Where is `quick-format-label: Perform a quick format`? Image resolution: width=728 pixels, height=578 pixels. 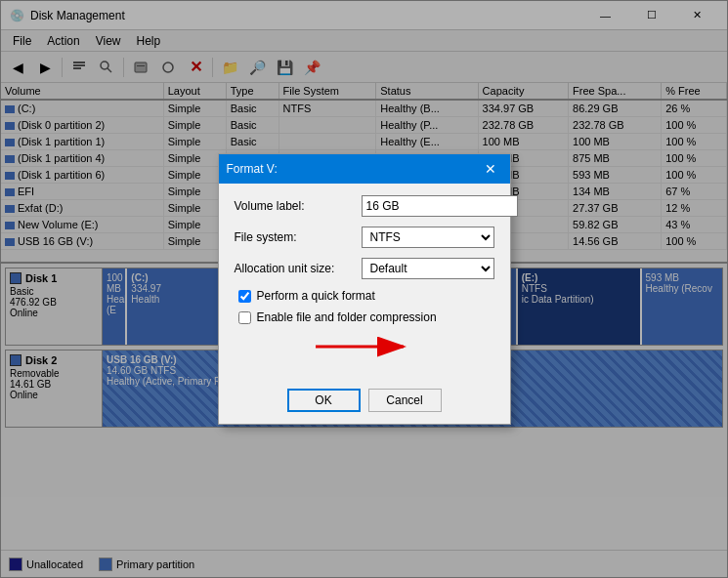
quick-format-label: Perform a quick format is located at coordinates (317, 296).